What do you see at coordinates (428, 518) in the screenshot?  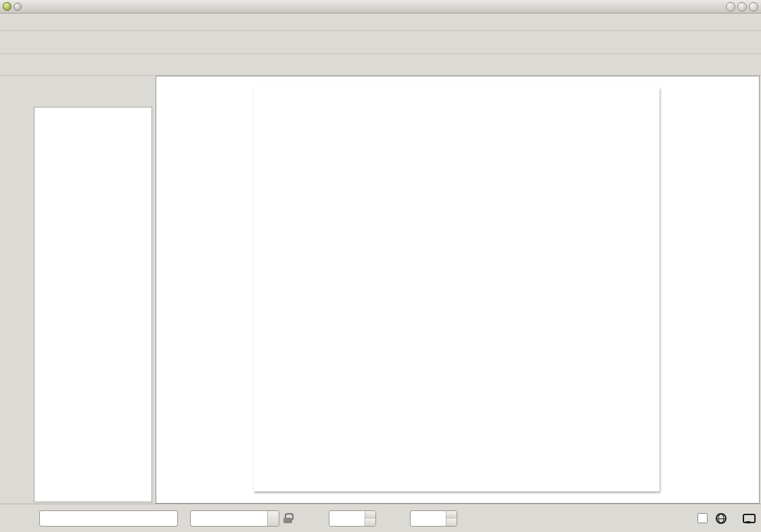 I see `rotation-input` at bounding box center [428, 518].